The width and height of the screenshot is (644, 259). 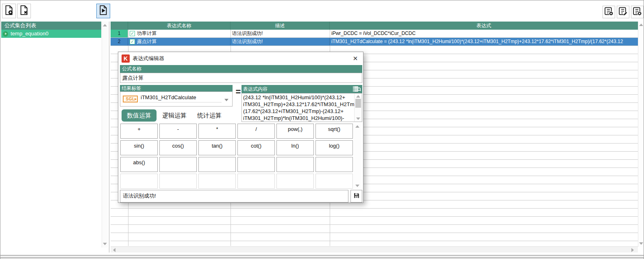 I want to click on sidebar-item-temp-equation0: temp_equation0, so click(x=51, y=34).